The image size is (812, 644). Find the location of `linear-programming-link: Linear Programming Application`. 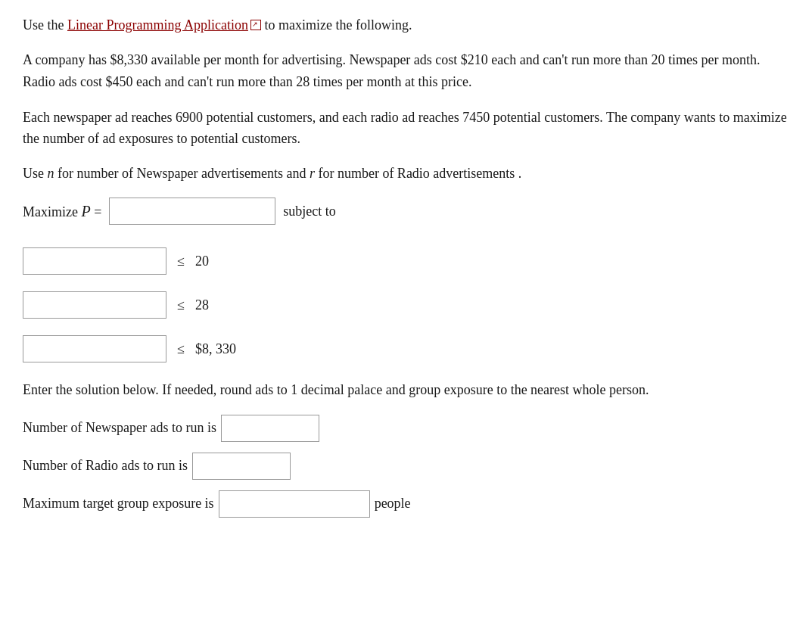

linear-programming-link: Linear Programming Application is located at coordinates (157, 25).